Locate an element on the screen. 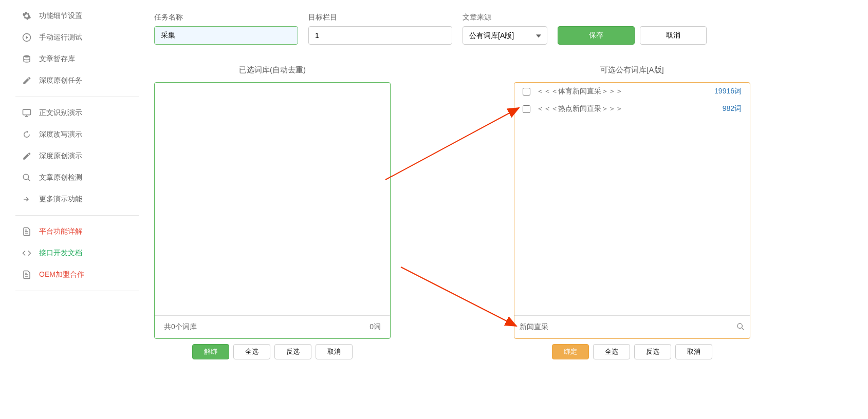  form-group-target: 目标栏目 is located at coordinates (380, 29).